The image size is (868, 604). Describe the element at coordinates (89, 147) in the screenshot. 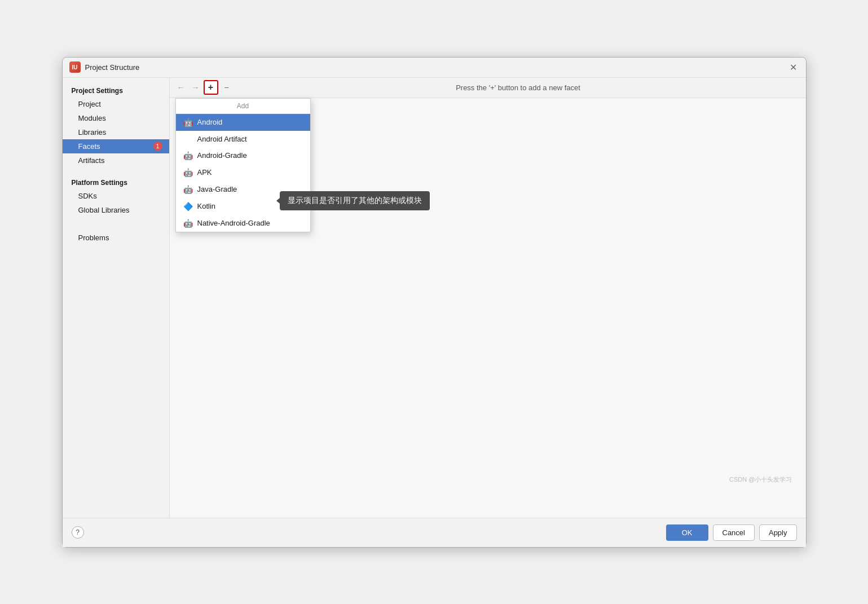

I see `sidebar-item-facets-label: Facets` at that location.